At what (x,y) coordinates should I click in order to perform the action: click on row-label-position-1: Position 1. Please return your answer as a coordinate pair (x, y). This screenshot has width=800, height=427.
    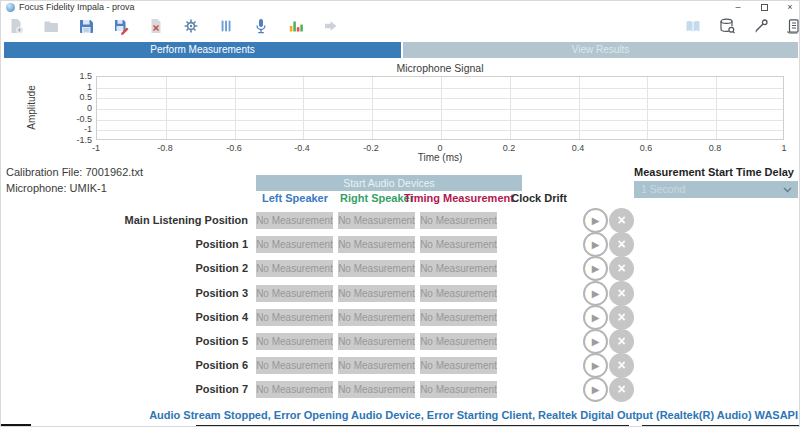
    Looking at the image, I should click on (164, 244).